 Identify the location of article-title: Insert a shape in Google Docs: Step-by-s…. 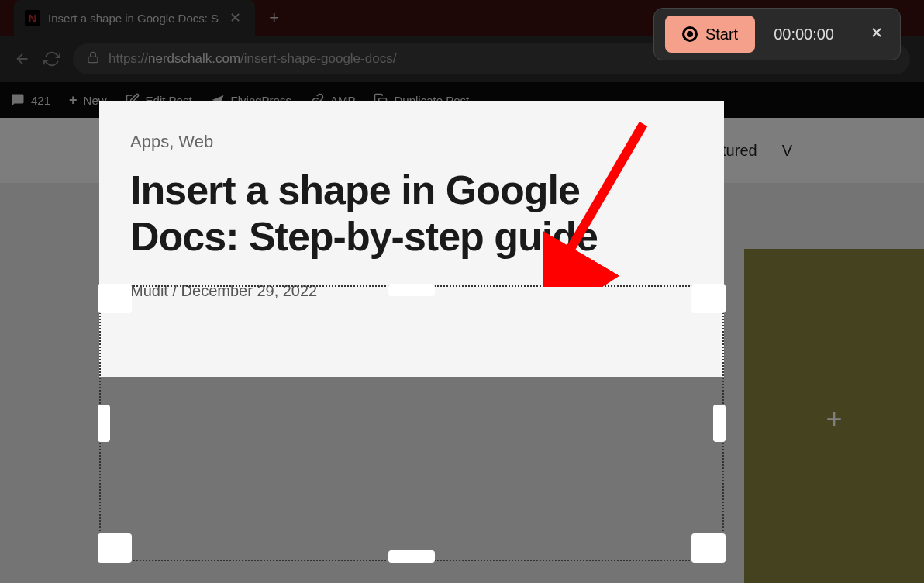
(412, 214).